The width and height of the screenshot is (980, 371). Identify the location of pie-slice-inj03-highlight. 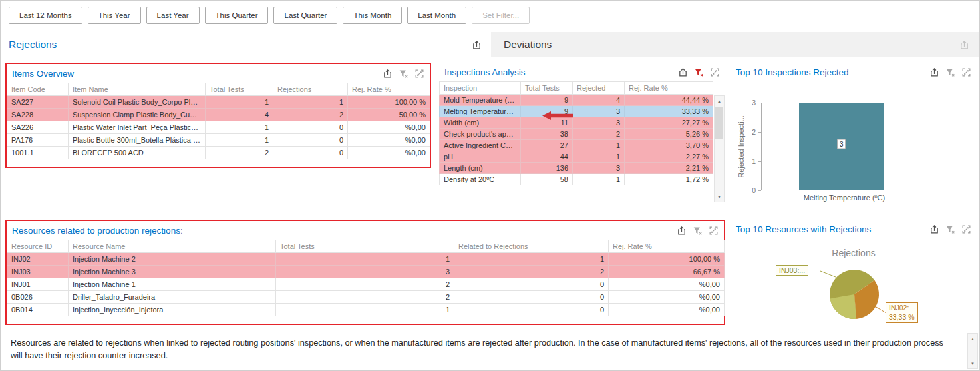
(844, 306).